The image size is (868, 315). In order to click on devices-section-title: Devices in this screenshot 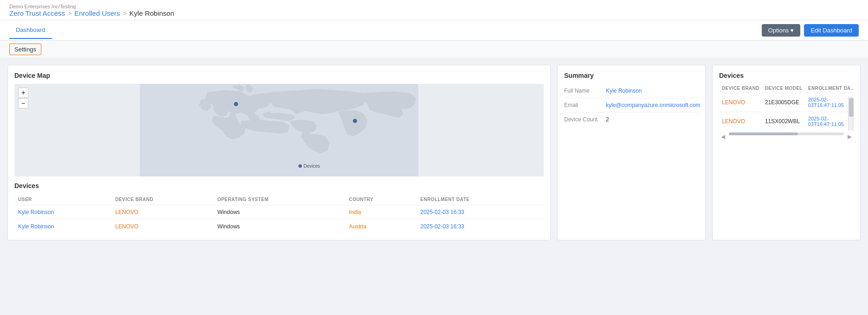, I will do `click(279, 186)`.